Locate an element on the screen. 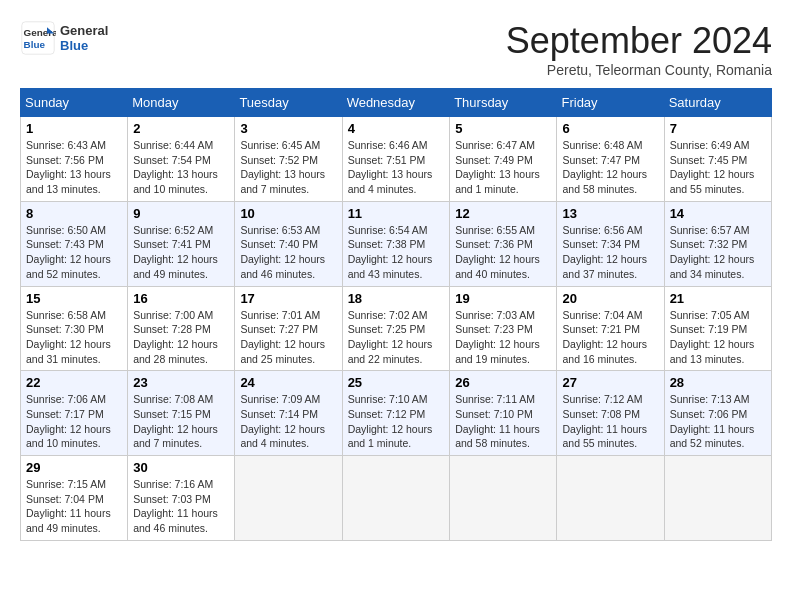 The image size is (792, 612). day-info: Sunrise: 6:55 AMSunset: 7:36 PMDaylight:… is located at coordinates (503, 252).